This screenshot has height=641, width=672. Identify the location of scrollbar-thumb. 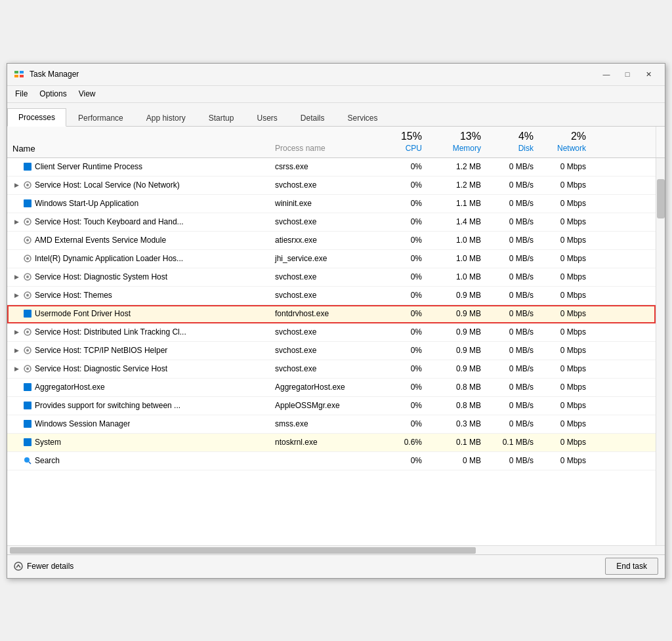
(661, 199).